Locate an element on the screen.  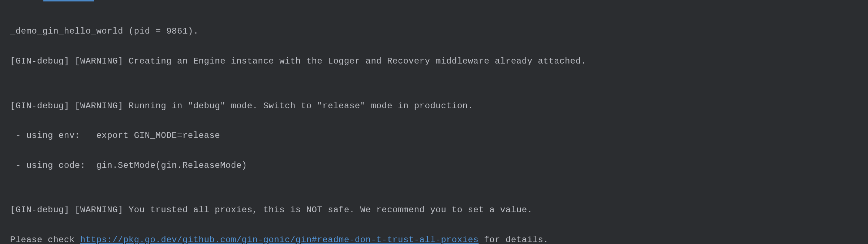
console-line: - using env: export GIN_MODE=release is located at coordinates (439, 136).